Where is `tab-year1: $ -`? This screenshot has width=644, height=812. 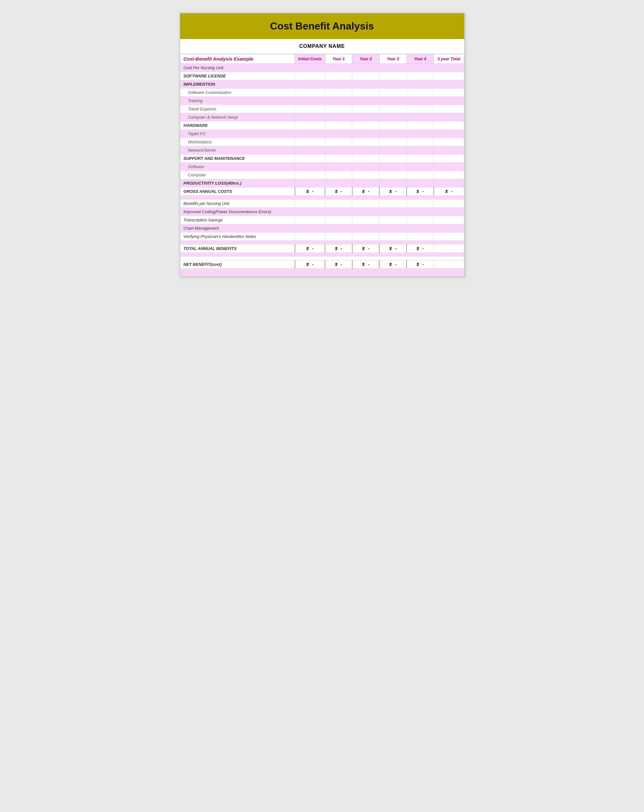
tab-year1: $ - is located at coordinates (339, 249).